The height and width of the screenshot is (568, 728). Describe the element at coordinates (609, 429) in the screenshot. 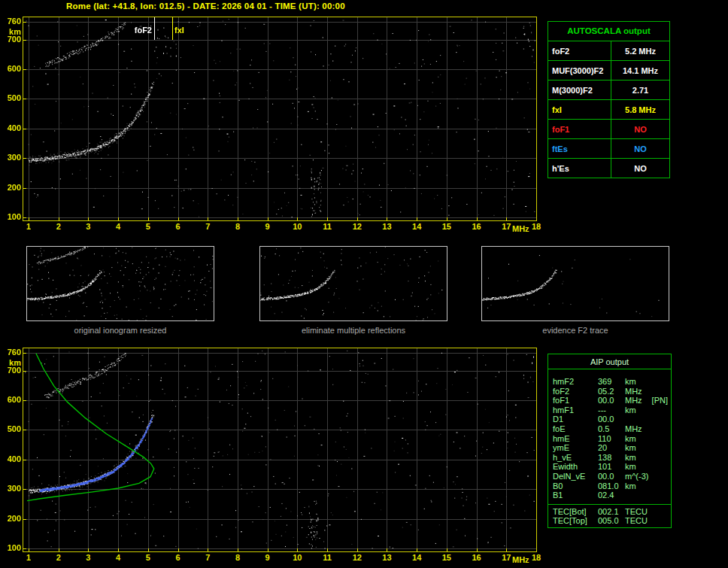

I see `aip-row-foe: foE 0.5 MHz` at that location.